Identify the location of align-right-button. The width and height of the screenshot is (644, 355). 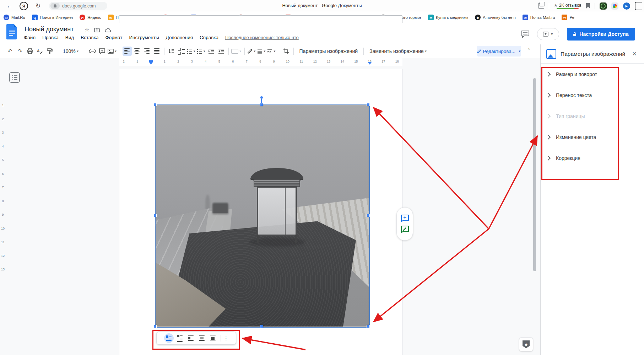
(147, 51).